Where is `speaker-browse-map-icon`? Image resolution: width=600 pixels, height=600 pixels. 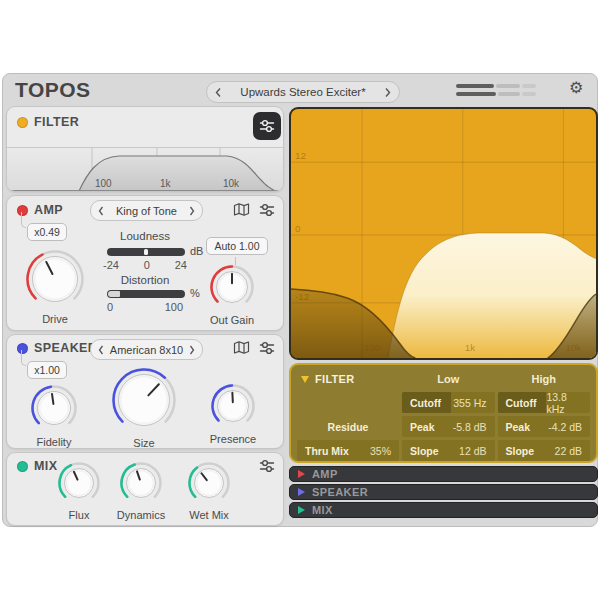
speaker-browse-map-icon is located at coordinates (242, 348).